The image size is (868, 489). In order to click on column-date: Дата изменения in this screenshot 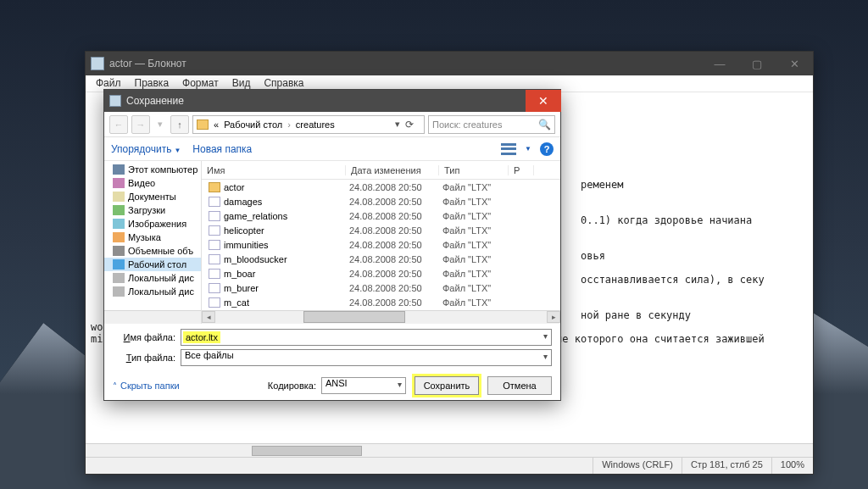, I will do `click(392, 170)`.